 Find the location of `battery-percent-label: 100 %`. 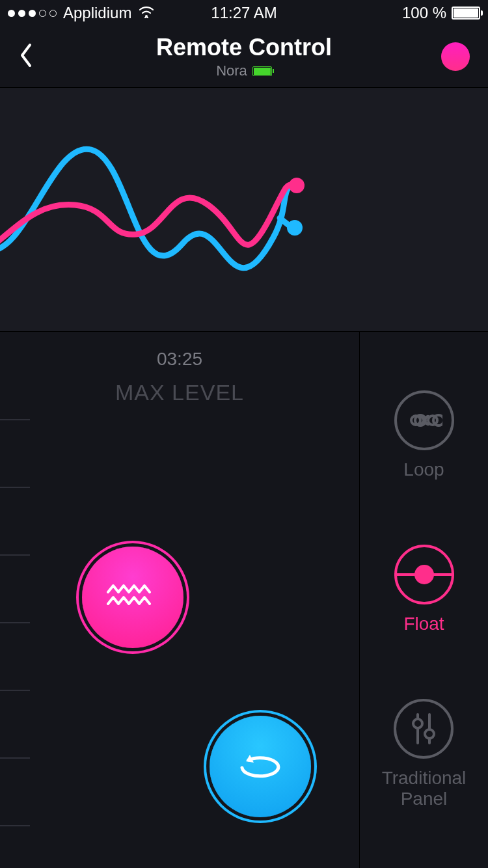

battery-percent-label: 100 % is located at coordinates (424, 13).